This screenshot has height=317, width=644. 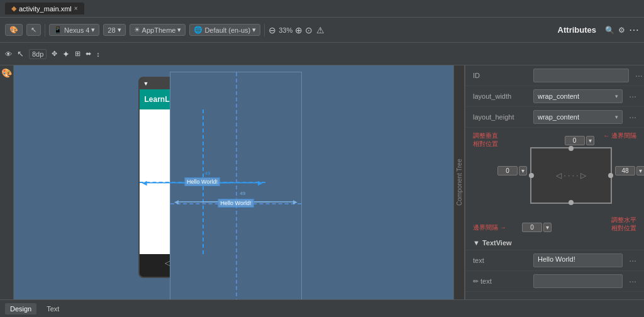 I want to click on constraint-diagram-wrapper: 調整垂直 相對位置 ← 邊界間隔 0 ▾, so click(x=555, y=182).